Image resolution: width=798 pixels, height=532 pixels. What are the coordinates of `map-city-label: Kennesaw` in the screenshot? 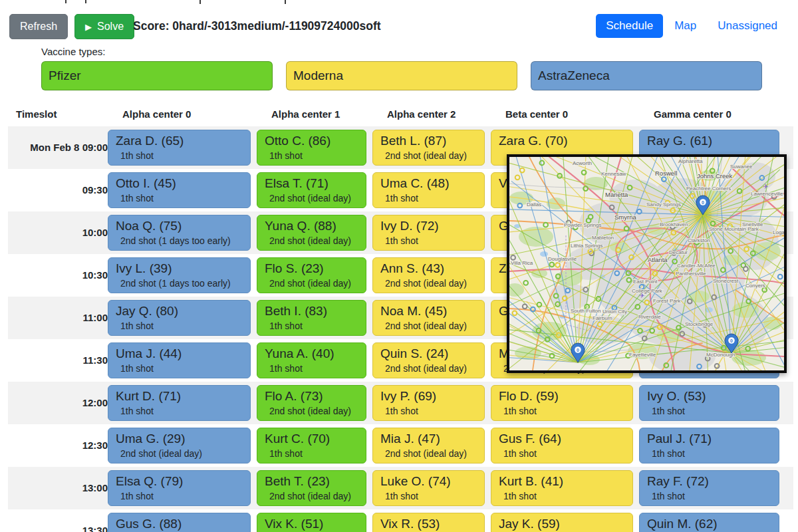 It's located at (614, 174).